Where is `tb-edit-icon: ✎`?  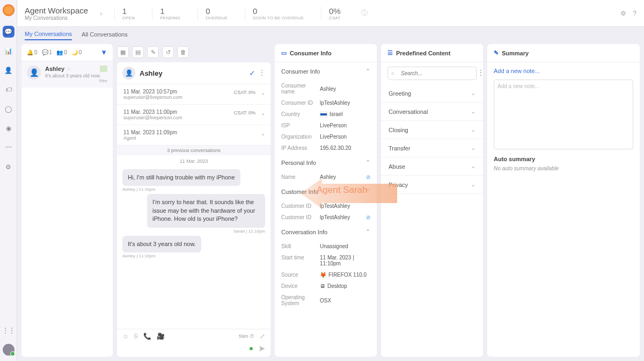
tb-edit-icon: ✎ is located at coordinates (153, 52).